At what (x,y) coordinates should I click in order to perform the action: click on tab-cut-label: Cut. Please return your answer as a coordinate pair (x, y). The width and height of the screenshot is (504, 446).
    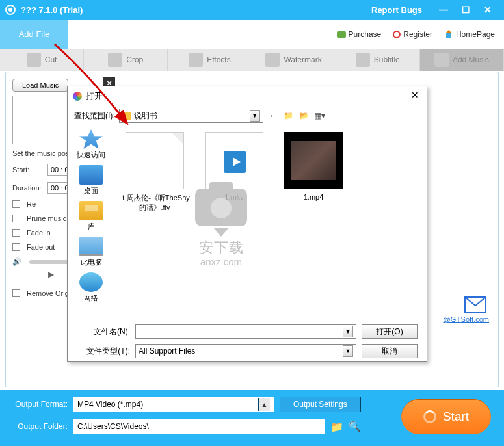
    Looking at the image, I should click on (51, 60).